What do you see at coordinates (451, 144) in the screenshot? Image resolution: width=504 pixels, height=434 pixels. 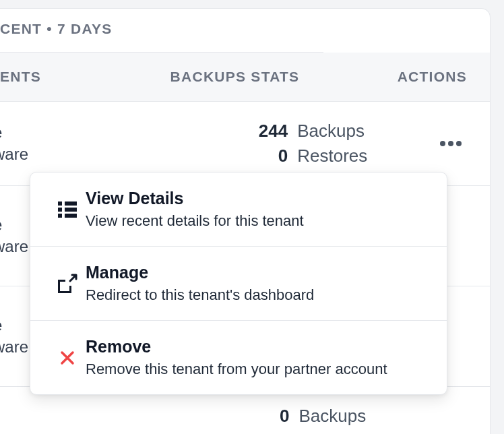 I see `more-actions-button` at bounding box center [451, 144].